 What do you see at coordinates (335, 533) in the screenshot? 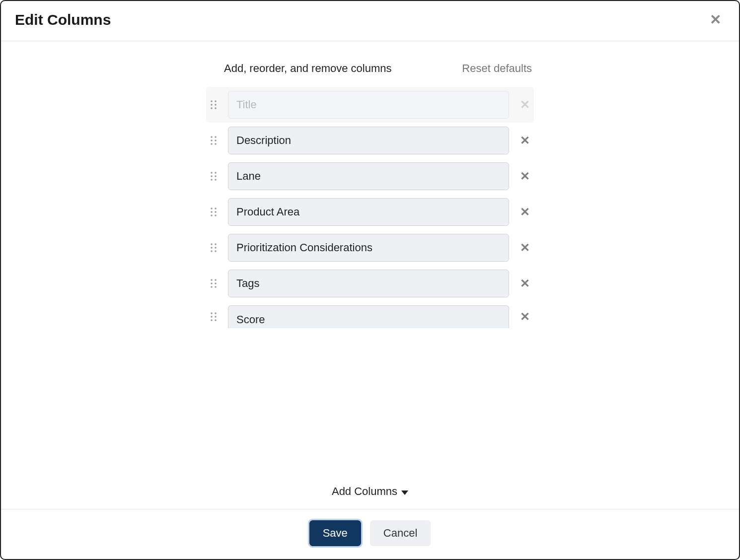
I see `save-button: Save` at bounding box center [335, 533].